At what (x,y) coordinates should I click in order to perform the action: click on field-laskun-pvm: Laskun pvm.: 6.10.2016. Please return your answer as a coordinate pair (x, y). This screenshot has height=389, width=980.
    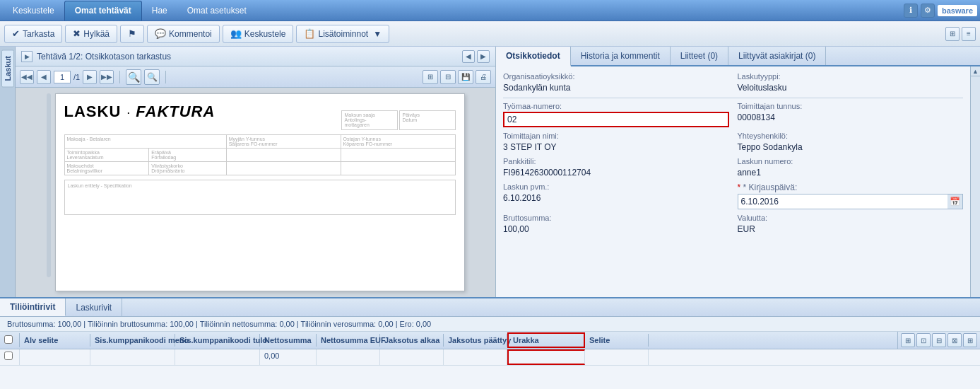
    Looking at the image, I should click on (616, 196).